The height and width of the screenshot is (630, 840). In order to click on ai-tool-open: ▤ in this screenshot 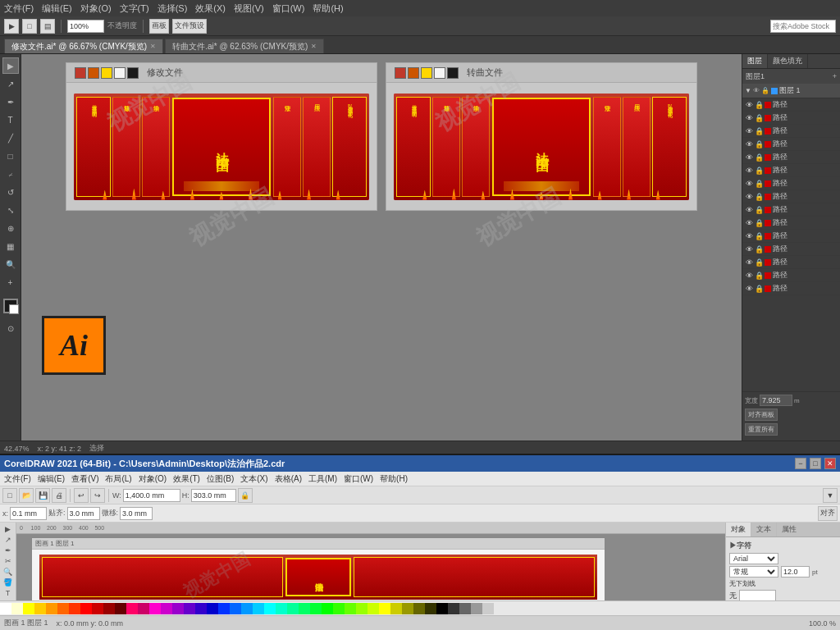, I will do `click(48, 26)`.